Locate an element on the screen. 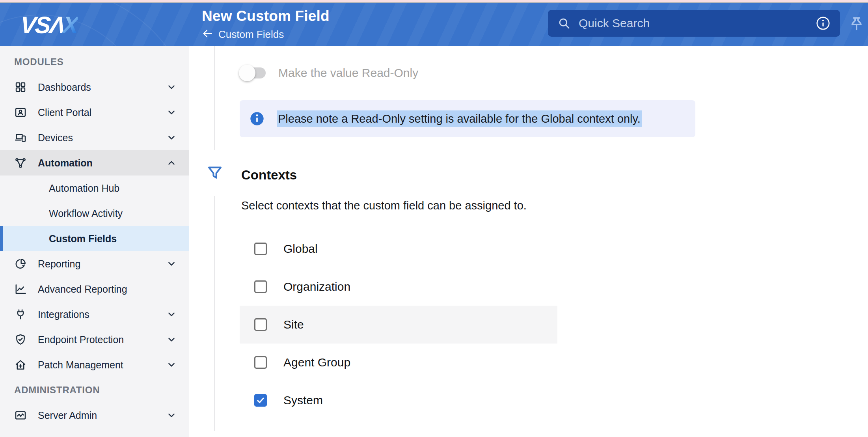 The image size is (868, 437). sidebar-item-dashboards: Dashboards is located at coordinates (95, 87).